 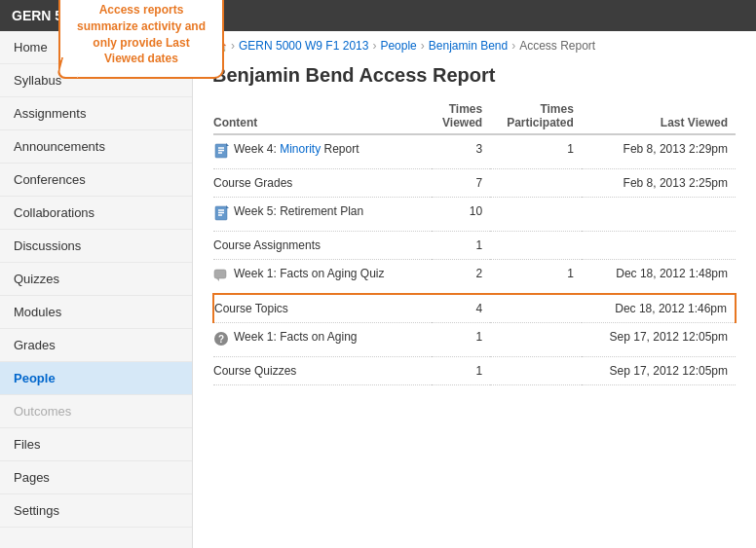 I want to click on content-text: Week 1: Facts on Aging, so click(x=296, y=337).